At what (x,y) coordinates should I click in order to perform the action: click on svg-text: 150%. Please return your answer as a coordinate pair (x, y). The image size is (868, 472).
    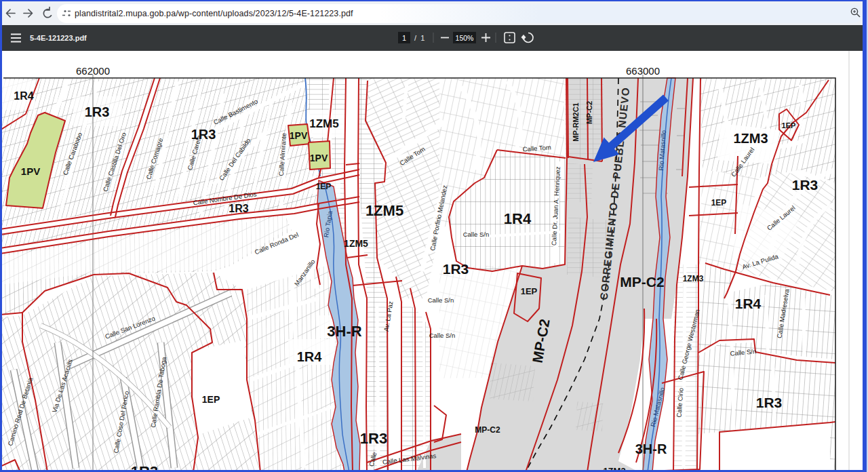
    Looking at the image, I should click on (465, 38).